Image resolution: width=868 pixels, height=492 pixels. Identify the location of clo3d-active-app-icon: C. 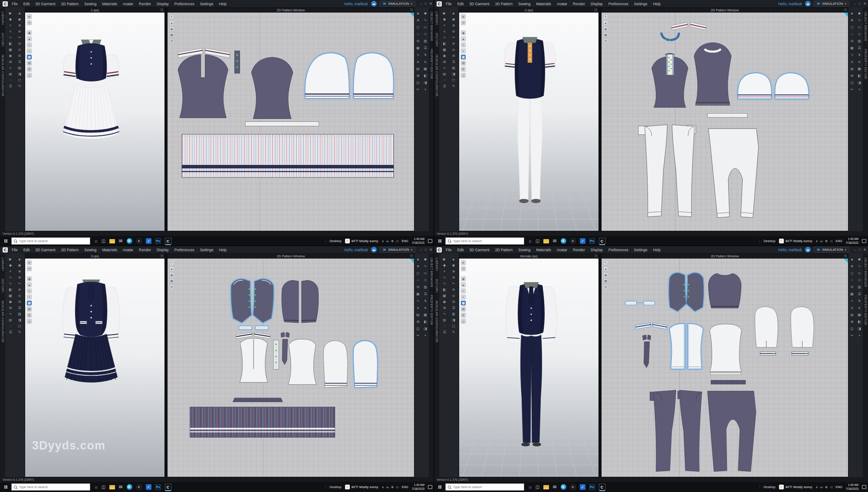
(168, 487).